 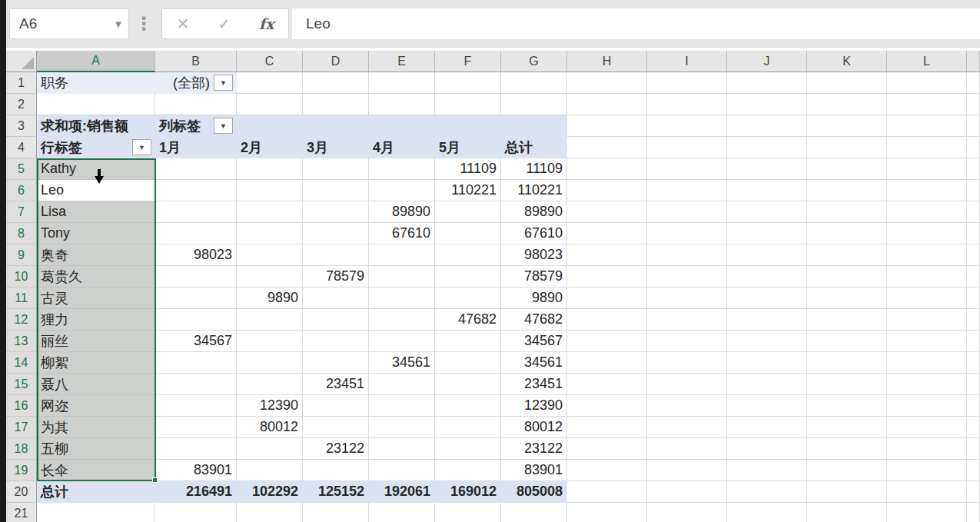 What do you see at coordinates (270, 406) in the screenshot?
I see `cell-C16: 12390` at bounding box center [270, 406].